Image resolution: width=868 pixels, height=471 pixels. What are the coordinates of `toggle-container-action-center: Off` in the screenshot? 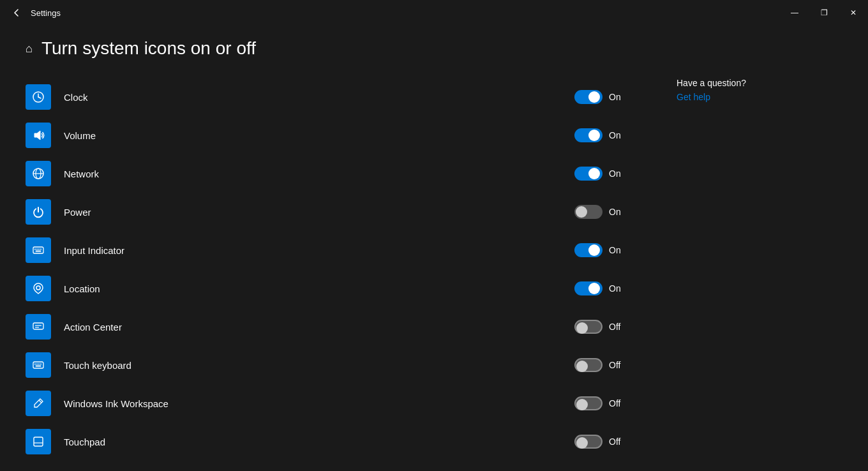 It's located at (613, 327).